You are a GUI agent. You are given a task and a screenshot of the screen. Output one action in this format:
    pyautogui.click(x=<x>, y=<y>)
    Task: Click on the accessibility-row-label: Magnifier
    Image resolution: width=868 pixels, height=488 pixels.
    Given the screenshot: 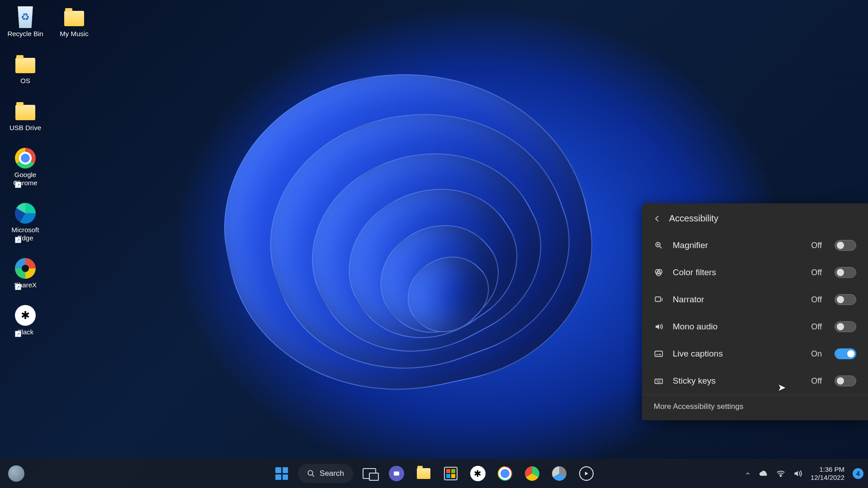 What is the action you would take?
    pyautogui.click(x=737, y=245)
    